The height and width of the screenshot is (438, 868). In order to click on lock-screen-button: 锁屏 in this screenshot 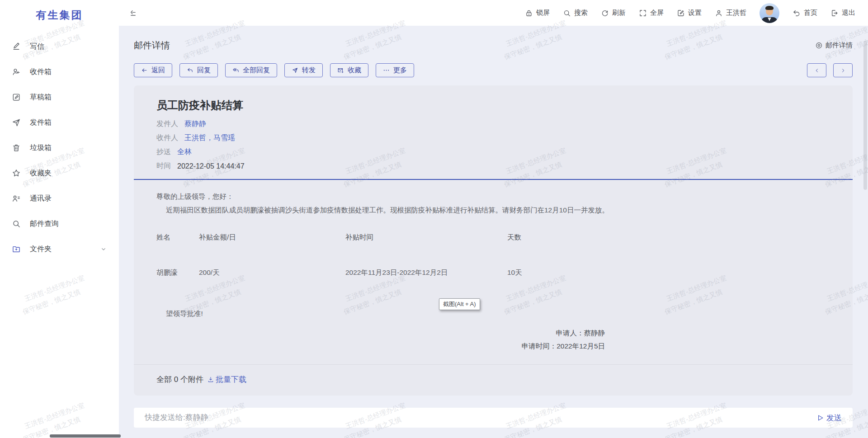, I will do `click(537, 13)`.